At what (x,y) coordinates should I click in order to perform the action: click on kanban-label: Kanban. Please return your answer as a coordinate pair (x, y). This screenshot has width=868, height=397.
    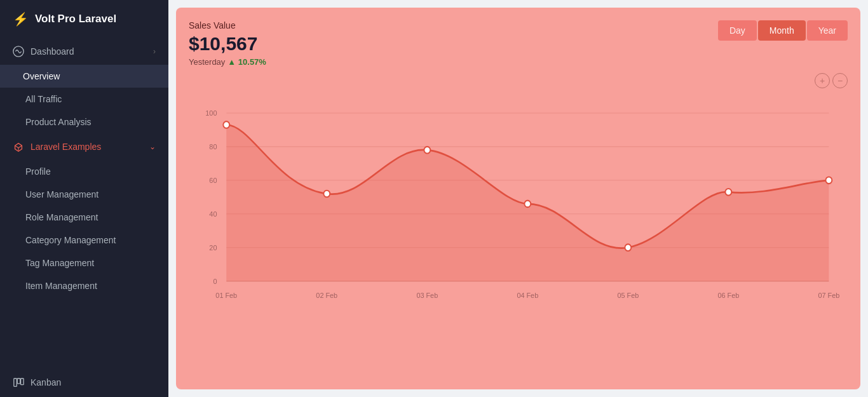
    Looking at the image, I should click on (46, 382).